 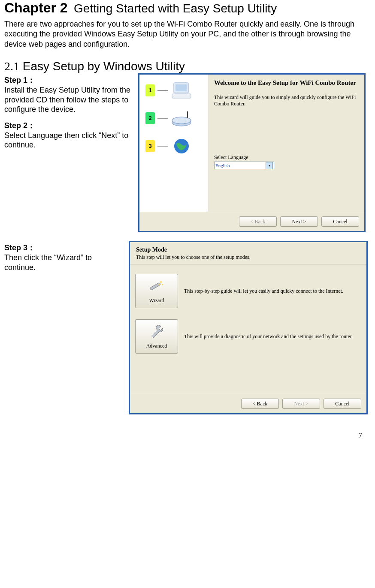 I want to click on step3-label: Step 3：, so click(x=64, y=248).